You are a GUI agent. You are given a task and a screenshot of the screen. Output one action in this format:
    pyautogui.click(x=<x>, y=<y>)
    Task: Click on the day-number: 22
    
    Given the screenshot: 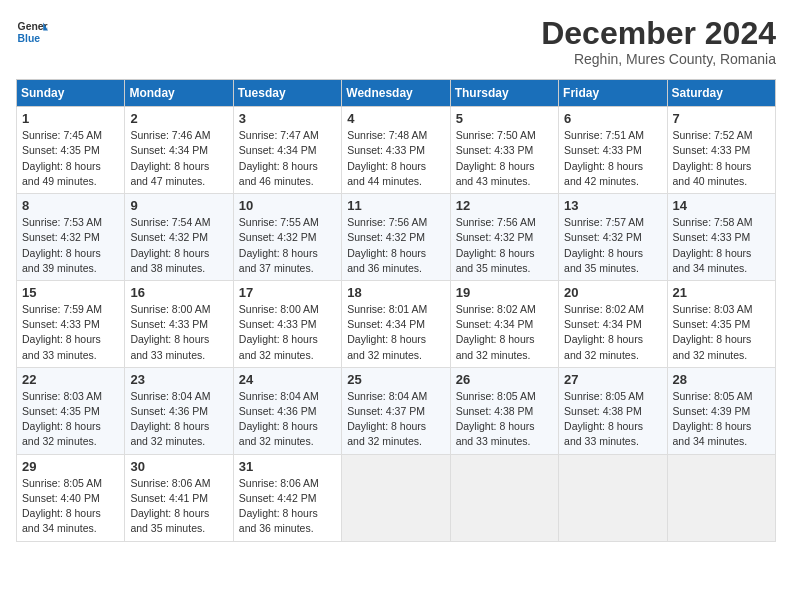 What is the action you would take?
    pyautogui.click(x=70, y=380)
    